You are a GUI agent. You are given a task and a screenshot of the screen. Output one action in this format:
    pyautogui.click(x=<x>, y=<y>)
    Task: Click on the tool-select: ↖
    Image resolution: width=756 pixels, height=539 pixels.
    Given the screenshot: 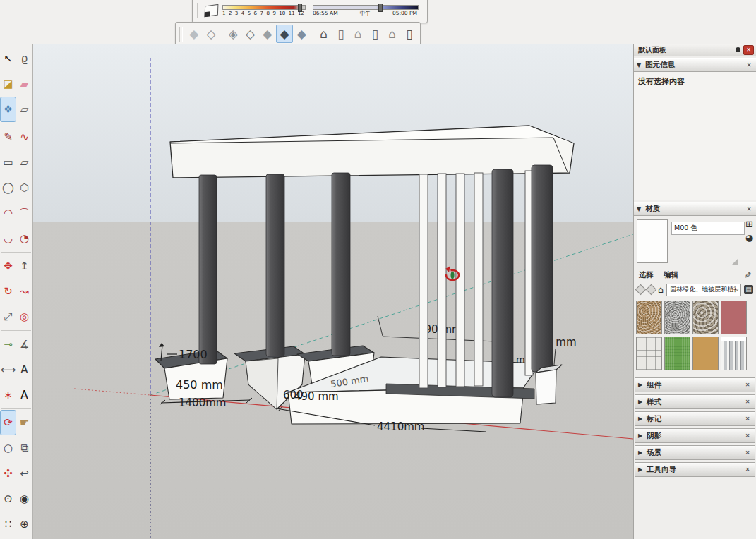 What is the action you would take?
    pyautogui.click(x=8, y=59)
    